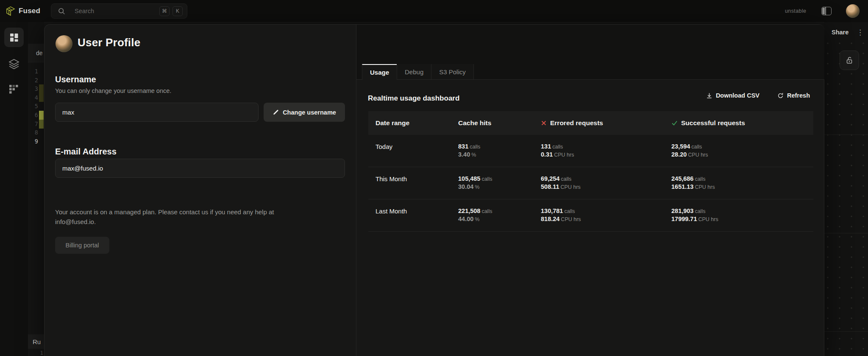  What do you see at coordinates (380, 72) in the screenshot?
I see `tab-usage: Usage` at bounding box center [380, 72].